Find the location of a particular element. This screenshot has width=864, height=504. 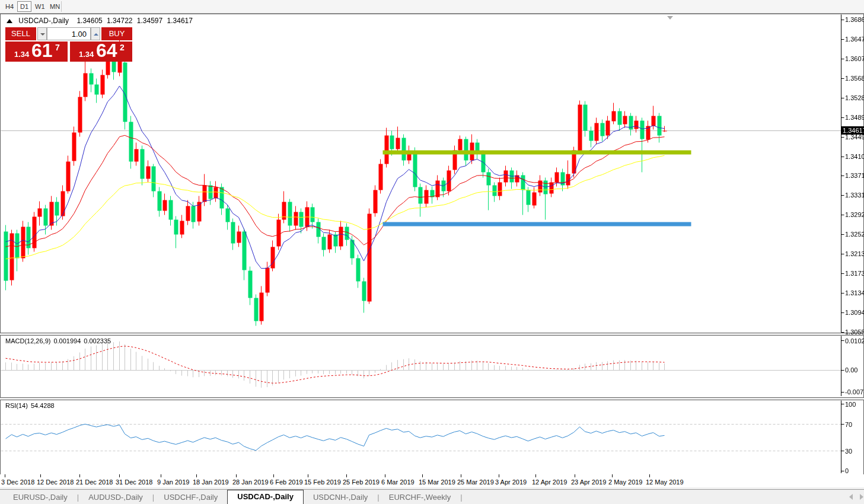

price-axis-label: 1.35280 is located at coordinates (855, 98).